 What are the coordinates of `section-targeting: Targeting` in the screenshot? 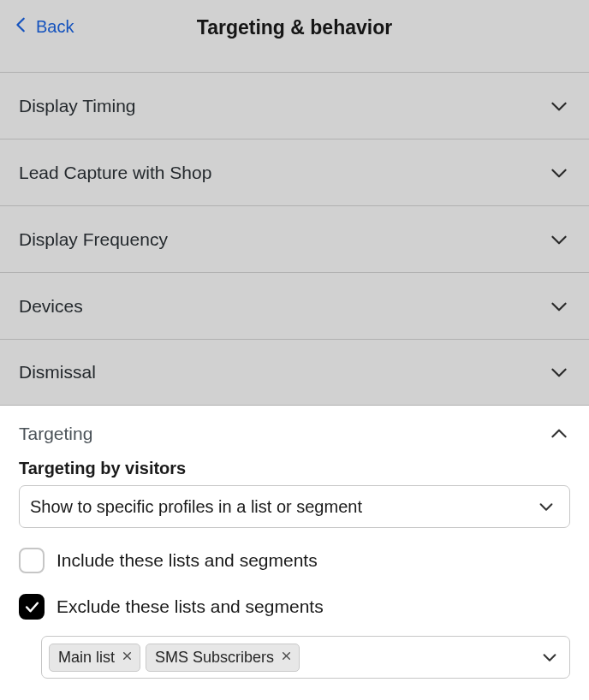 It's located at (294, 431).